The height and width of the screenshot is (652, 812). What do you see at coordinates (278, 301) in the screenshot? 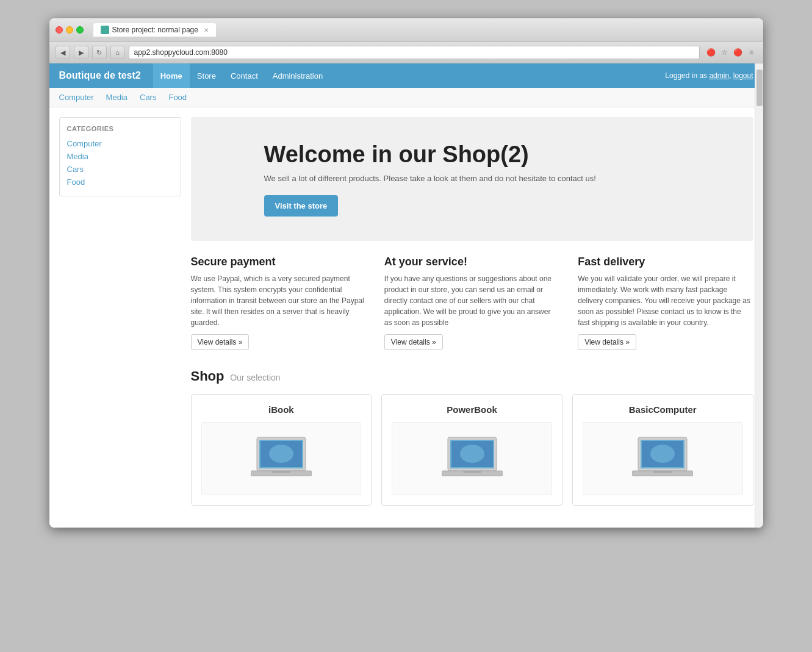
I see `feature-text-0: We use Paypal, which is a very secured p…` at bounding box center [278, 301].